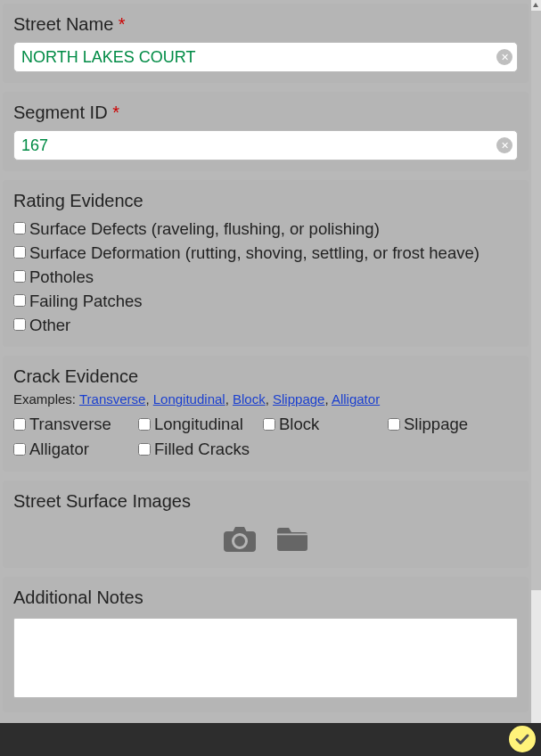 The image size is (541, 756). Describe the element at coordinates (537, 300) in the screenshot. I see `scroll-thumb` at that location.